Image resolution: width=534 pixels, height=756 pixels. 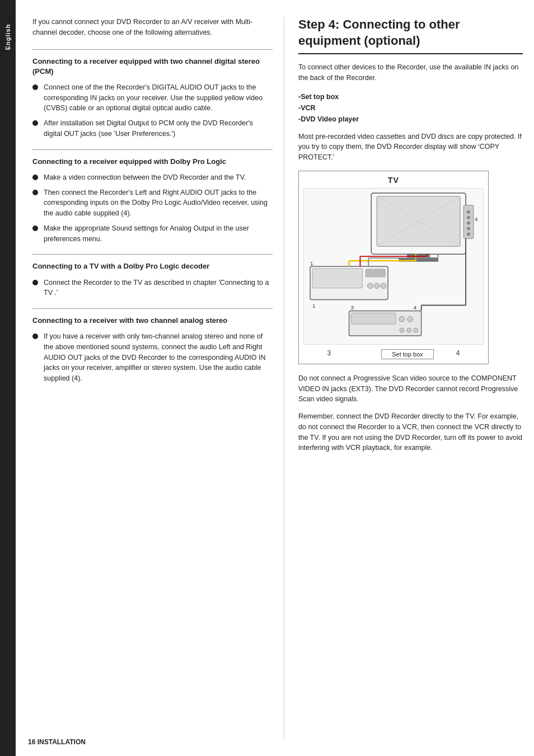 I want to click on section-pcm: Connecting to a receiver equipped with t…, so click(x=152, y=94).